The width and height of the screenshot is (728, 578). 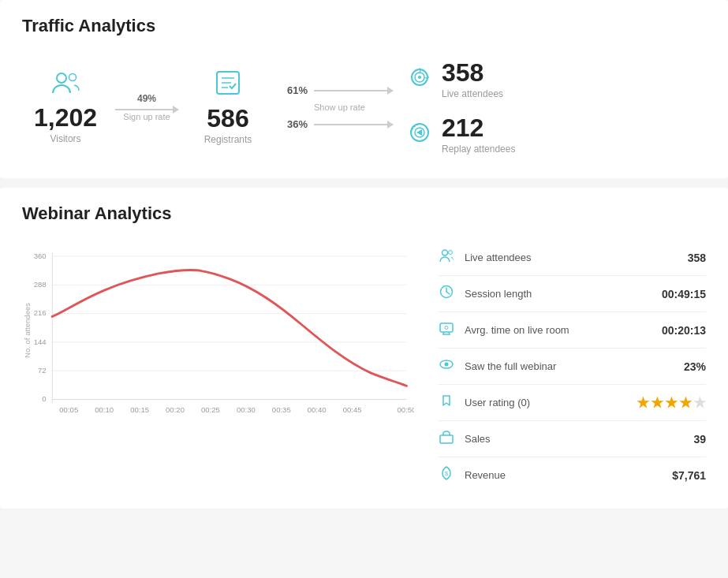 What do you see at coordinates (293, 125) in the screenshot?
I see `lower-pct: 36%` at bounding box center [293, 125].